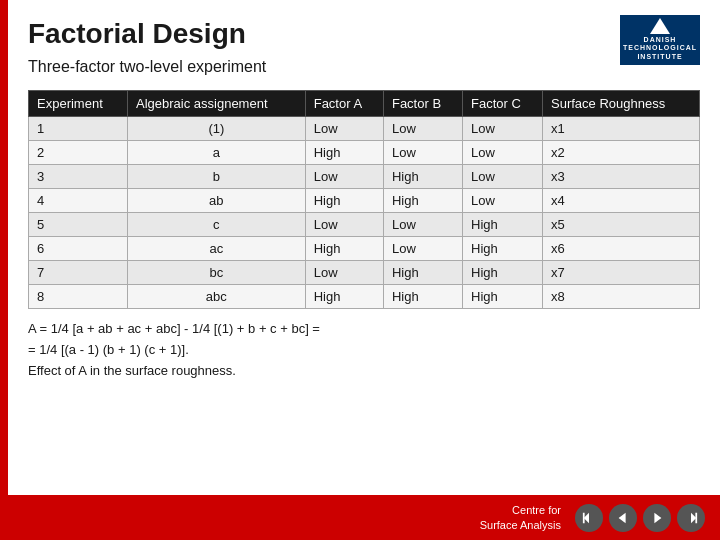 This screenshot has width=720, height=540. I want to click on page-title: Factorial Design, so click(364, 34).